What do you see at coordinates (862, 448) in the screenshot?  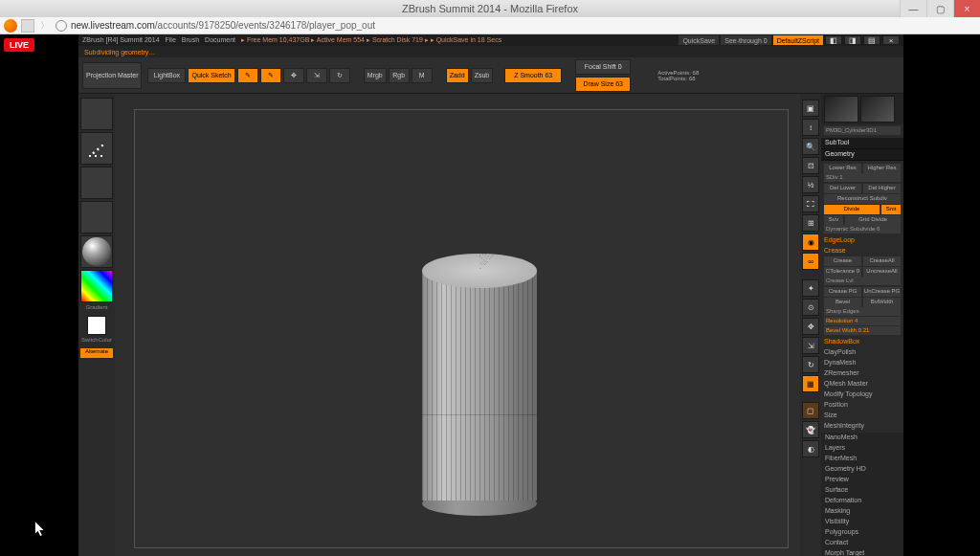 I see `panel-menu-layers: Layers` at bounding box center [862, 448].